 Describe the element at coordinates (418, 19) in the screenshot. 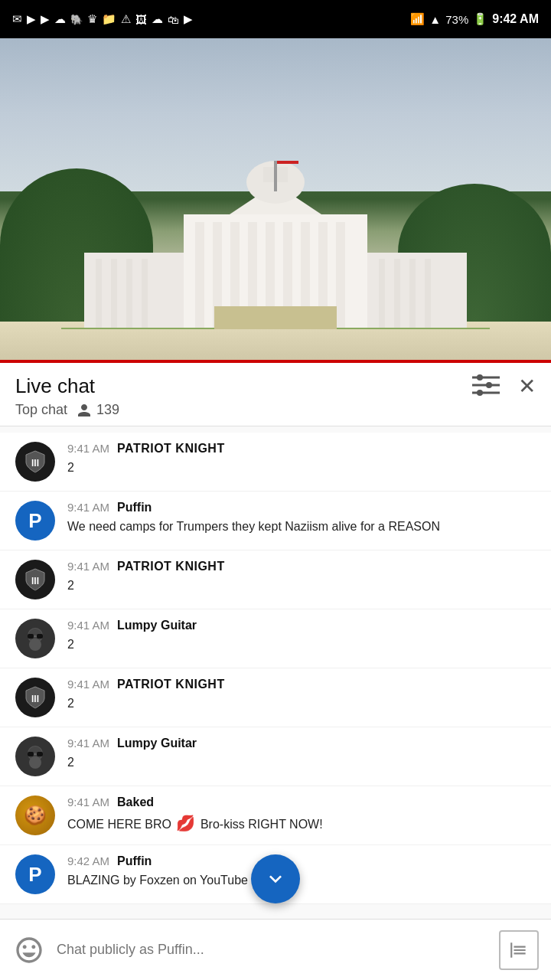

I see `wifi-icon: 📶` at that location.